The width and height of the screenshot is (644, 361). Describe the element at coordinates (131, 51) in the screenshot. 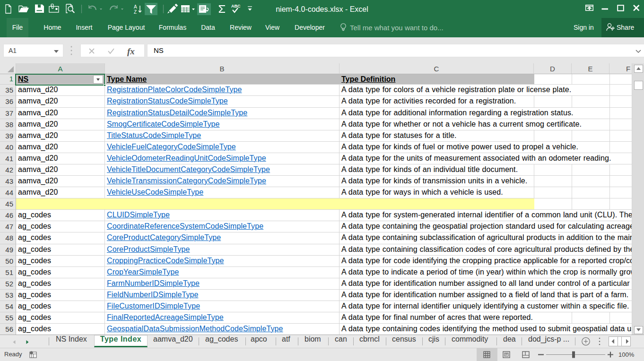

I see `svg-text: fx` at that location.